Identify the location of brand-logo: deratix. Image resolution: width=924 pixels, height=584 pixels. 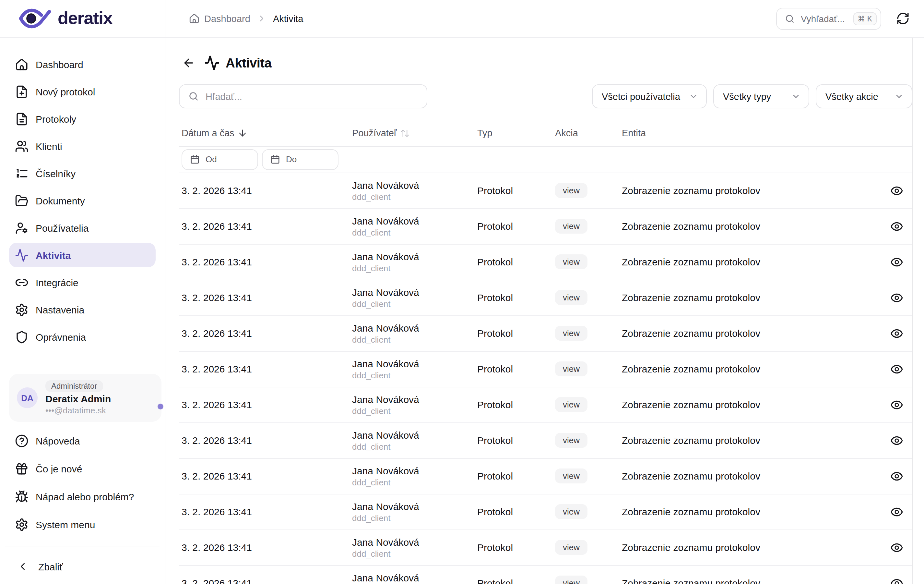
(82, 19).